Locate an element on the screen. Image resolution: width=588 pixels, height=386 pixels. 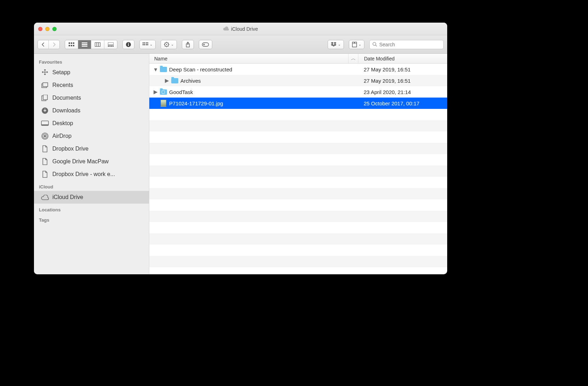
desktop-icon is located at coordinates (45, 123).